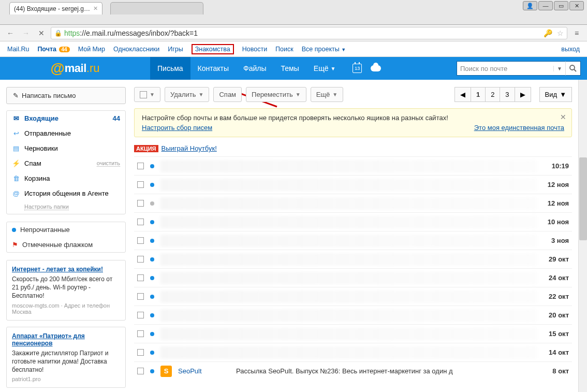  What do you see at coordinates (577, 6) in the screenshot?
I see `close-window-button: ✕` at bounding box center [577, 6].